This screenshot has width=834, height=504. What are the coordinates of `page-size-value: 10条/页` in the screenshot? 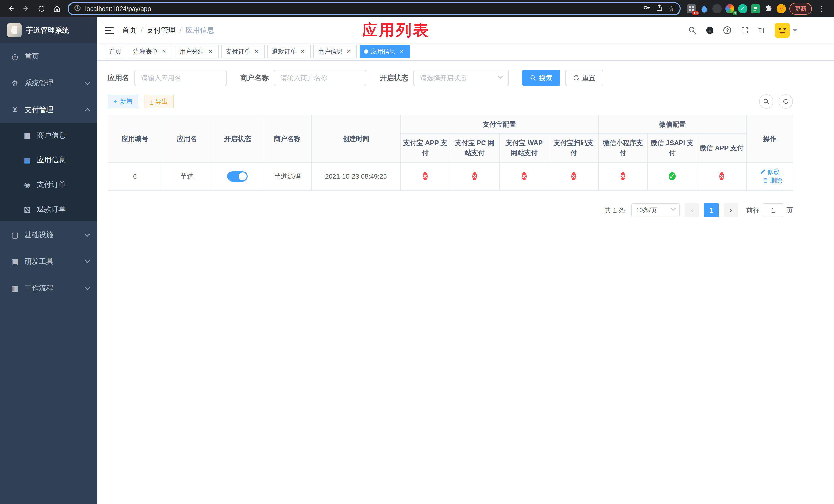 It's located at (646, 210).